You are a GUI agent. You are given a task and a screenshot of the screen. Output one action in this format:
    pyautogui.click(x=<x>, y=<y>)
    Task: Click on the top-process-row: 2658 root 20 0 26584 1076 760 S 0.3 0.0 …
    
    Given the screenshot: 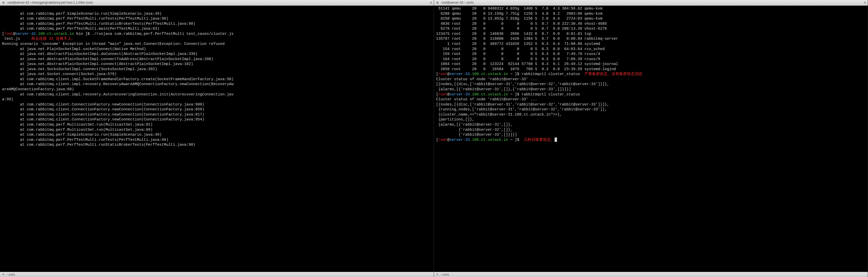 What is the action you would take?
    pyautogui.click(x=526, y=69)
    